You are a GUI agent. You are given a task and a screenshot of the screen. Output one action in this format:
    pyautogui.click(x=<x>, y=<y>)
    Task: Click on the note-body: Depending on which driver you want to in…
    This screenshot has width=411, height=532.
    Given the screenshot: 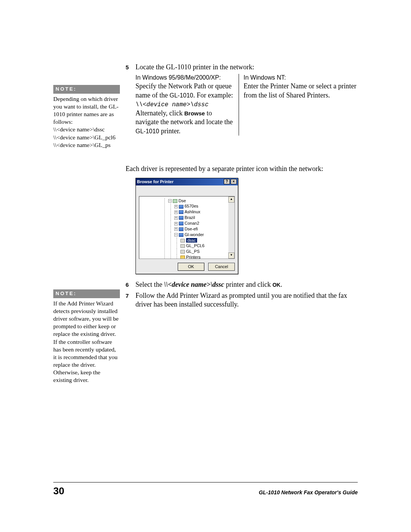 What is the action you would take?
    pyautogui.click(x=87, y=121)
    